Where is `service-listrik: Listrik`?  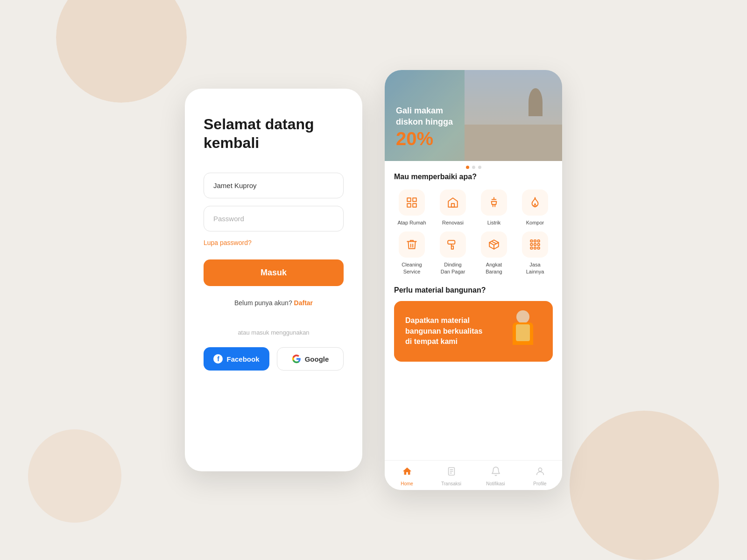
service-listrik: Listrik is located at coordinates (494, 208).